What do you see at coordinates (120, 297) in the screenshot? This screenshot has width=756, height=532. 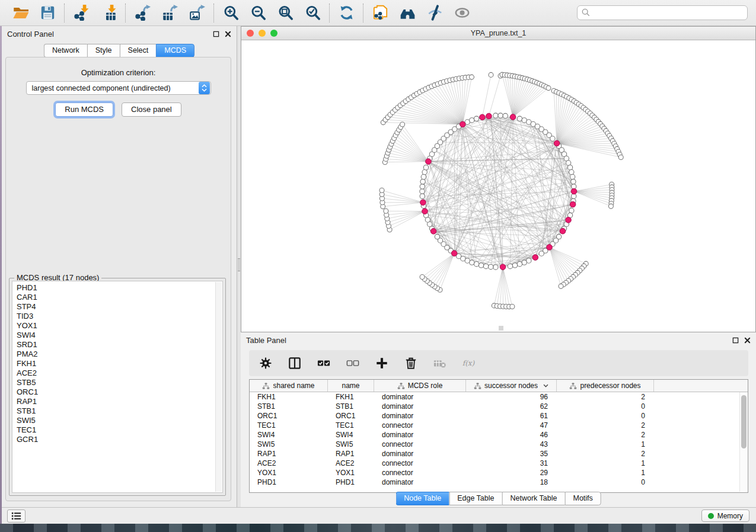 I see `mcds-result-item: CAR1` at bounding box center [120, 297].